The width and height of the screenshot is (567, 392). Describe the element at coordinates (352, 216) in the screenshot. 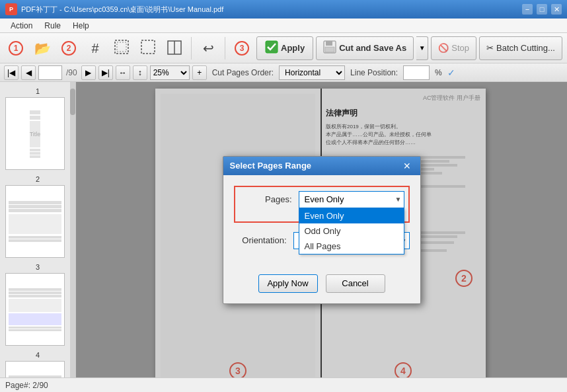

I see `pages-option-even: Even Only` at that location.